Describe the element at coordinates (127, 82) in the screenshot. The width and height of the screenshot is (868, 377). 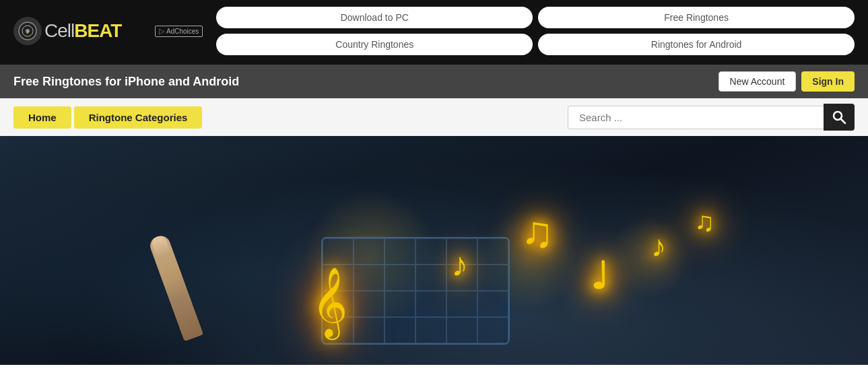
I see `site-title: Free Ringtones for iPhone and Android` at that location.